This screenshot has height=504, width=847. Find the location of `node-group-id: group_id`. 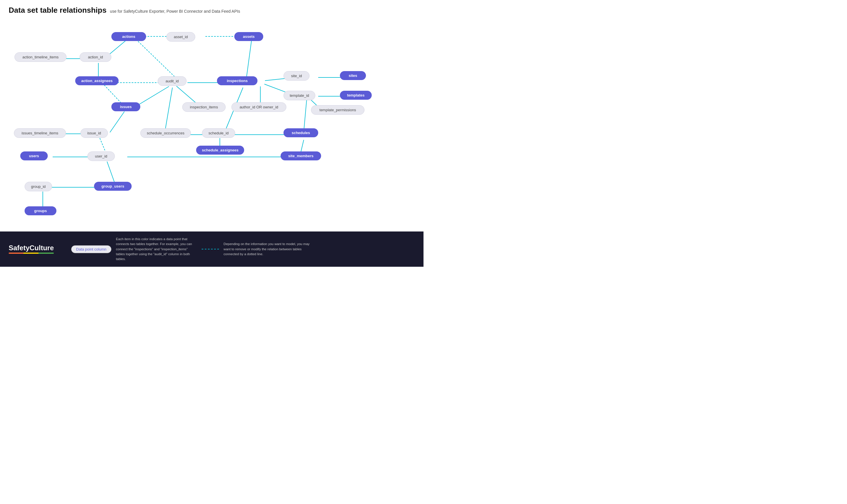

node-group-id: group_id is located at coordinates (38, 186).